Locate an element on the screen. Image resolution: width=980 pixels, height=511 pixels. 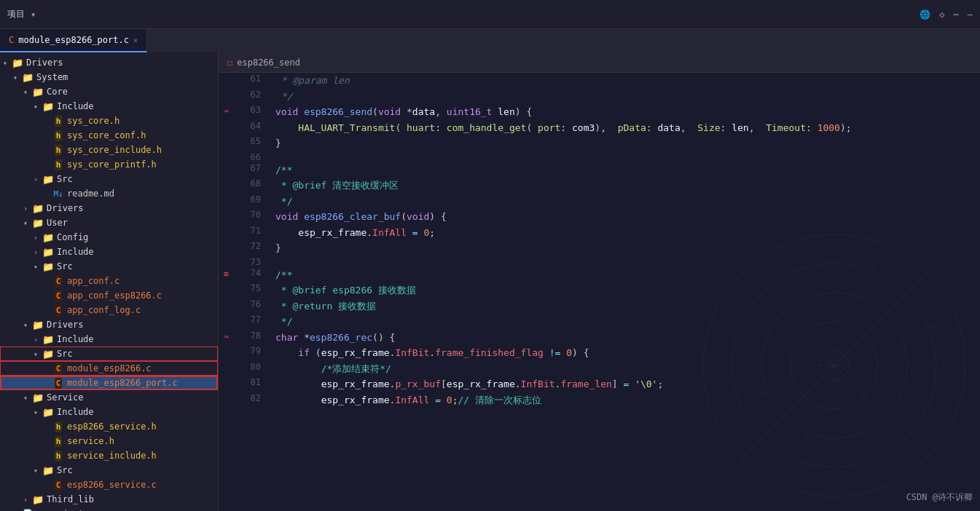
tree-item-9: M↓readme.md is located at coordinates (109, 194).